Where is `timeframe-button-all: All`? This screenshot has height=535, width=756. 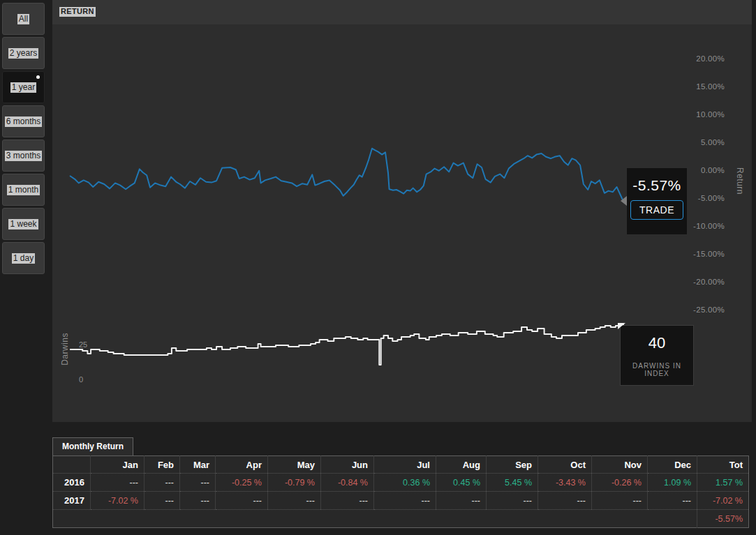
timeframe-button-all: All is located at coordinates (24, 19).